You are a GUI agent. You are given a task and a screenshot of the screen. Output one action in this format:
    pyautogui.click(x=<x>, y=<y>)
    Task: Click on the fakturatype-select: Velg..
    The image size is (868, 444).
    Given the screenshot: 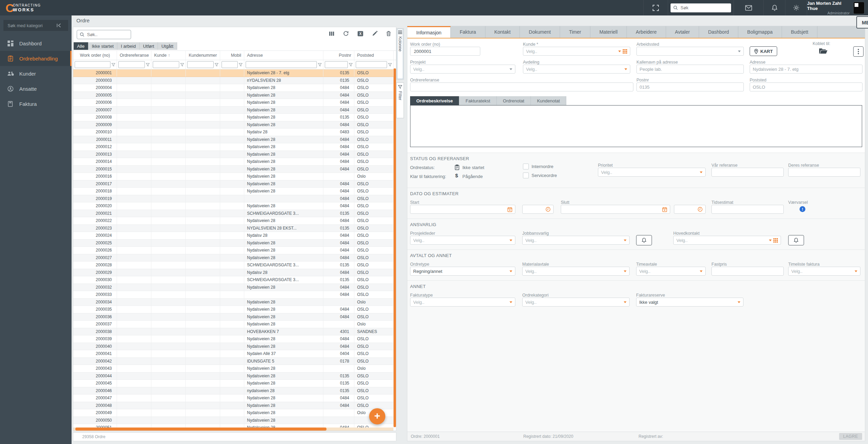 What is the action you would take?
    pyautogui.click(x=463, y=302)
    